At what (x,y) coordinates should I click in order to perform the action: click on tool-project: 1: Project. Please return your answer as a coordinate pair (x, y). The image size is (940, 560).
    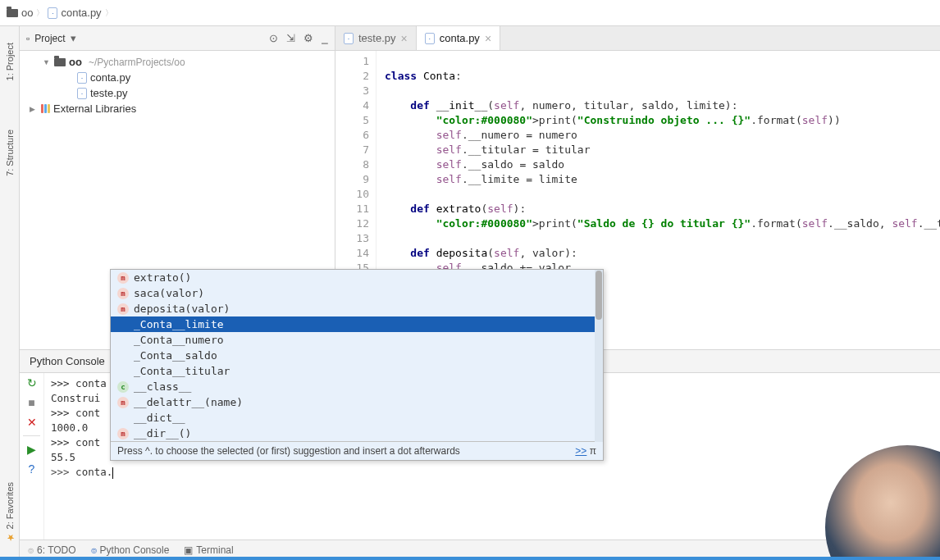
    Looking at the image, I should click on (10, 61).